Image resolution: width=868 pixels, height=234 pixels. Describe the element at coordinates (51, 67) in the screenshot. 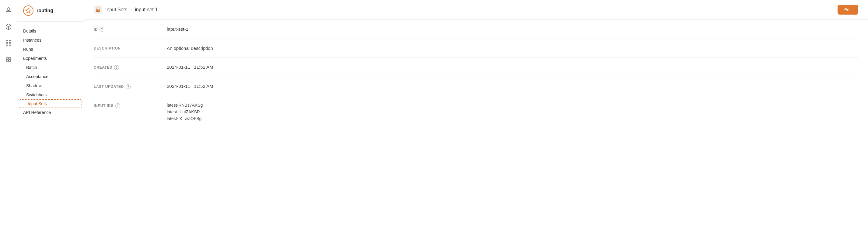

I see `nav-batch: Batch` at that location.